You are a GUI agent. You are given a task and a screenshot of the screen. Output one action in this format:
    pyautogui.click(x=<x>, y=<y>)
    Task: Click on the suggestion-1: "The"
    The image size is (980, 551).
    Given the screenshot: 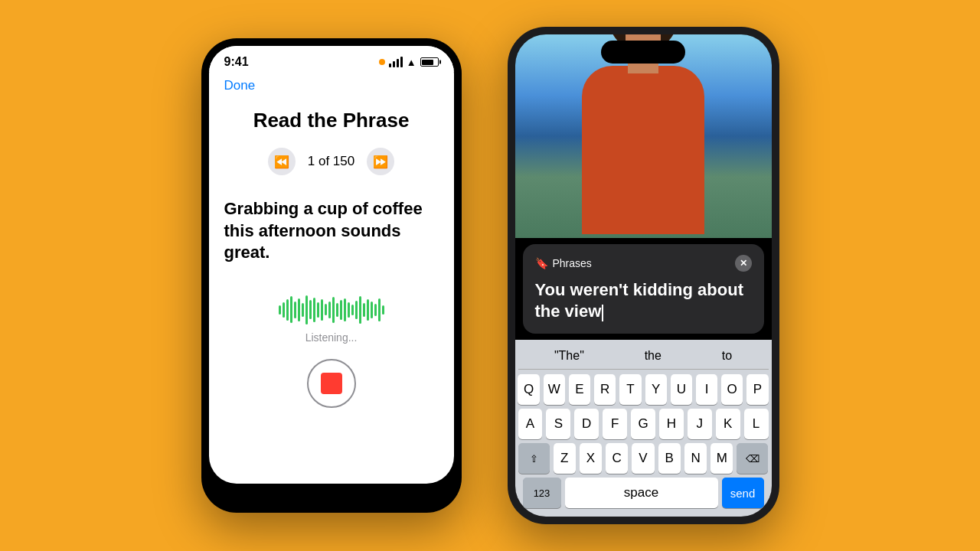 What is the action you would take?
    pyautogui.click(x=570, y=356)
    